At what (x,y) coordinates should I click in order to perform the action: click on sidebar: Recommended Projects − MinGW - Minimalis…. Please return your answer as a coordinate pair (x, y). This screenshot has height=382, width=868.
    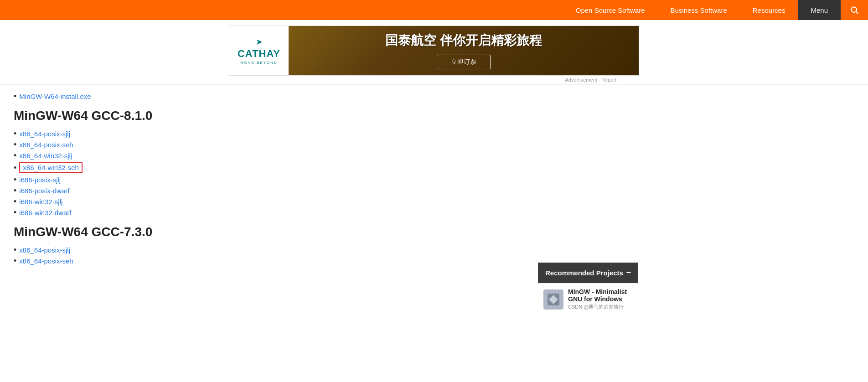
    Looking at the image, I should click on (588, 202).